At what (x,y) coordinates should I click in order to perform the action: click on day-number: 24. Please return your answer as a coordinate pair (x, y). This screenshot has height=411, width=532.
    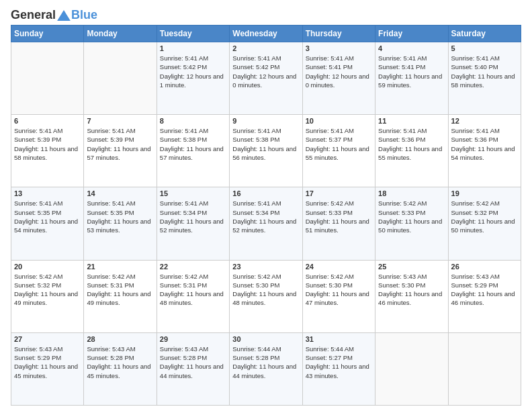
    Looking at the image, I should click on (339, 267).